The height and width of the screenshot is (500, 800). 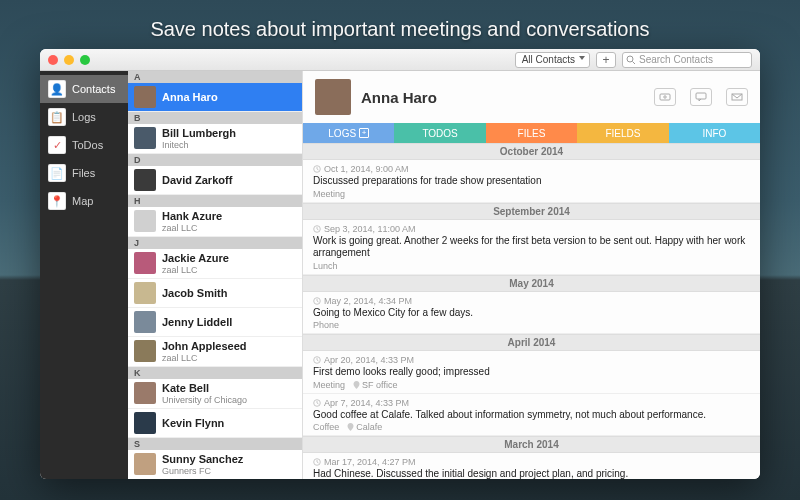 What do you see at coordinates (190, 98) in the screenshot?
I see `contact-name: Anna Haro` at bounding box center [190, 98].